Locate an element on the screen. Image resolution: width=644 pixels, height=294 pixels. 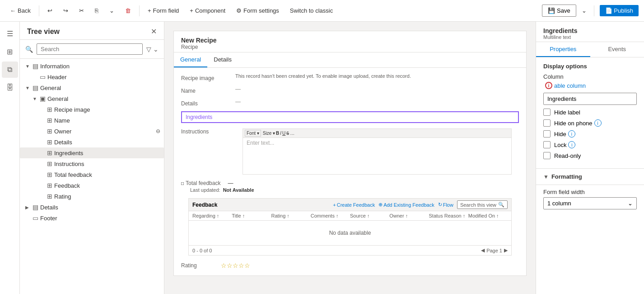
feedback-table-header: Regarding ↑ Title ↑ Rating ↑ Comments ↑ … is located at coordinates (350, 216).